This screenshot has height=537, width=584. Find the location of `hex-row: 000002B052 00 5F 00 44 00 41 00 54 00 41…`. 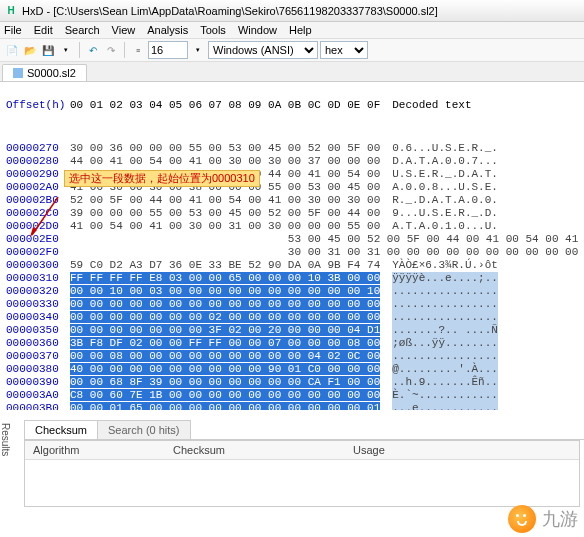

hex-row: 000002B052 00 5F 00 44 00 41 00 54 00 41… is located at coordinates (292, 200).